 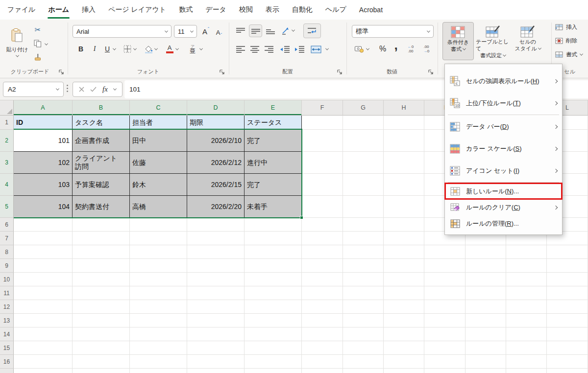 I want to click on menu-item-top-bottom-rules: 10 上位/下位ルール(T), so click(x=504, y=103).